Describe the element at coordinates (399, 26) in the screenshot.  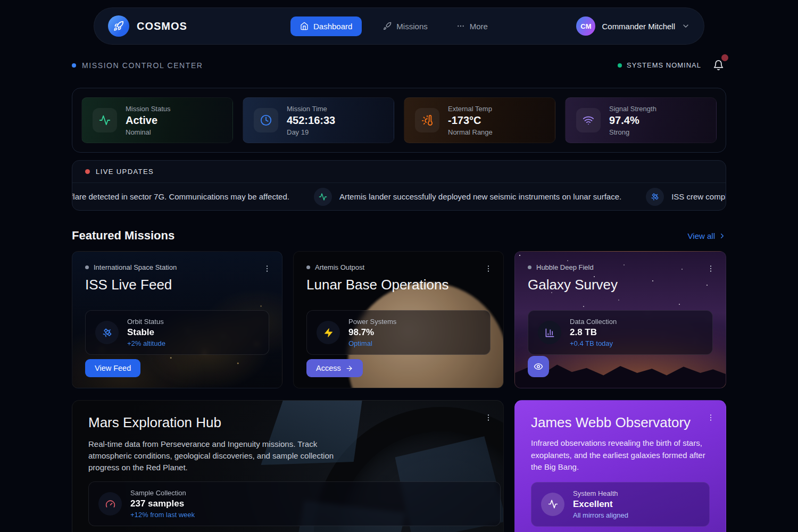
I see `top-navbar: COSMOS Dashboard Missions More CM Comman…` at that location.